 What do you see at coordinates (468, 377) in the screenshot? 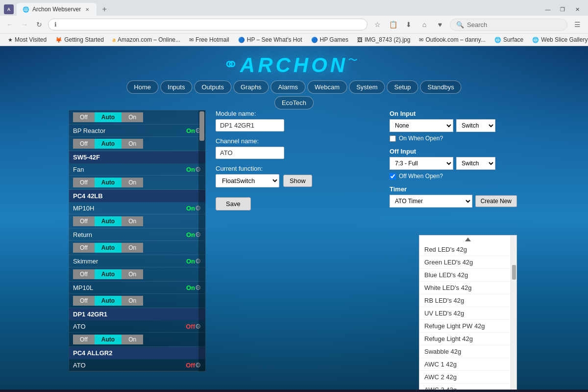
I see `dropdown-item-awc2: AWC 2 42g` at bounding box center [468, 377].